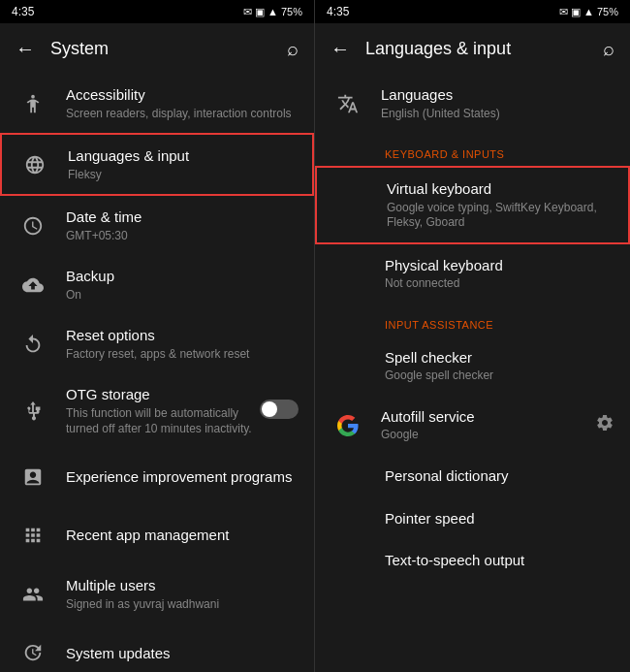 This screenshot has width=630, height=672. I want to click on system-updates-item: System updates, so click(157, 648).